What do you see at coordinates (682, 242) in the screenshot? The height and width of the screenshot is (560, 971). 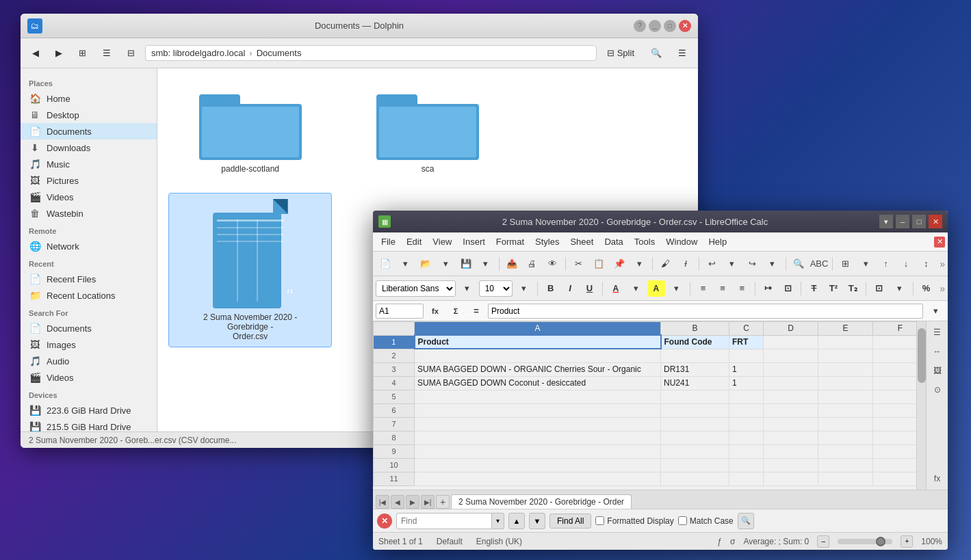 I see `menu-window: Window` at bounding box center [682, 242].